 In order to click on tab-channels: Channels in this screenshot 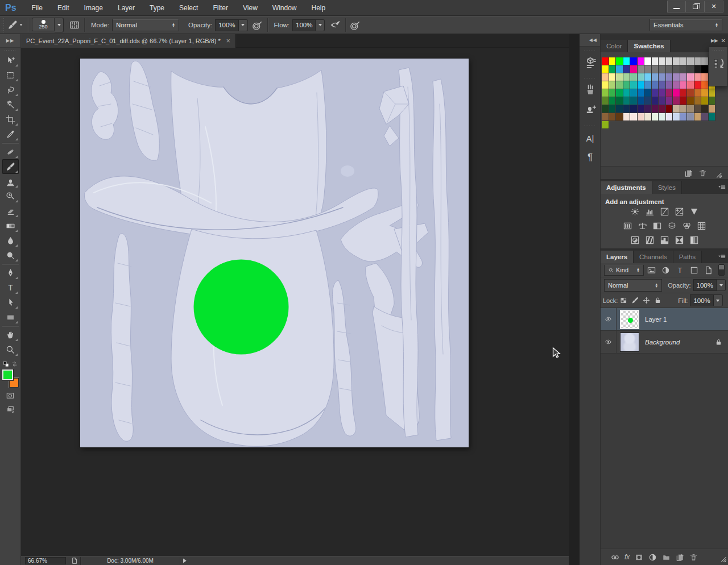, I will do `click(653, 257)`.